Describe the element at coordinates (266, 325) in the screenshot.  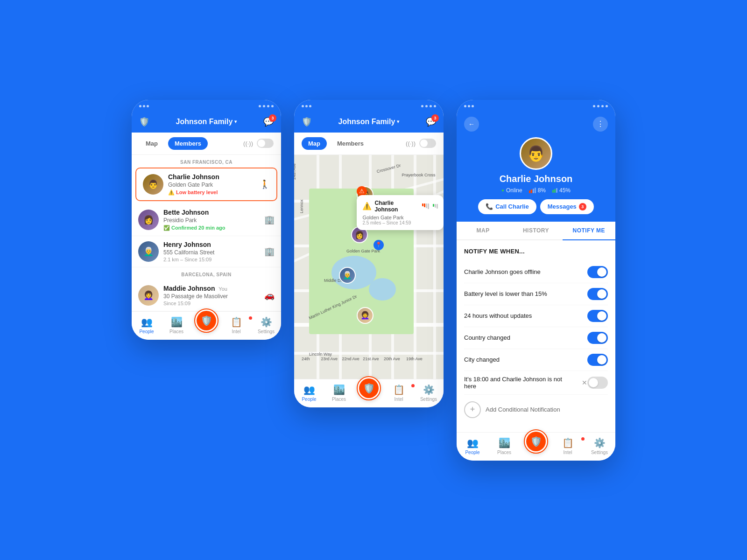
I see `nav-settings-1: ⚙️ Settings` at that location.